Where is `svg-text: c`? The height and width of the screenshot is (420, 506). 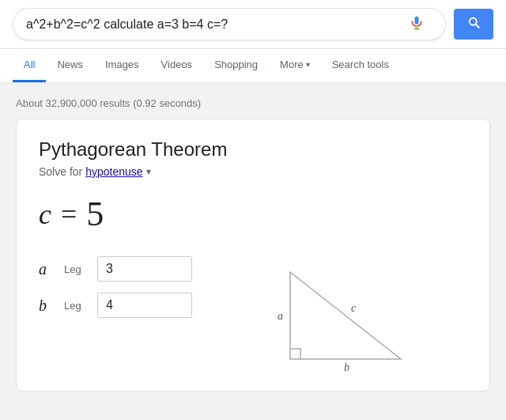
svg-text: c is located at coordinates (354, 308).